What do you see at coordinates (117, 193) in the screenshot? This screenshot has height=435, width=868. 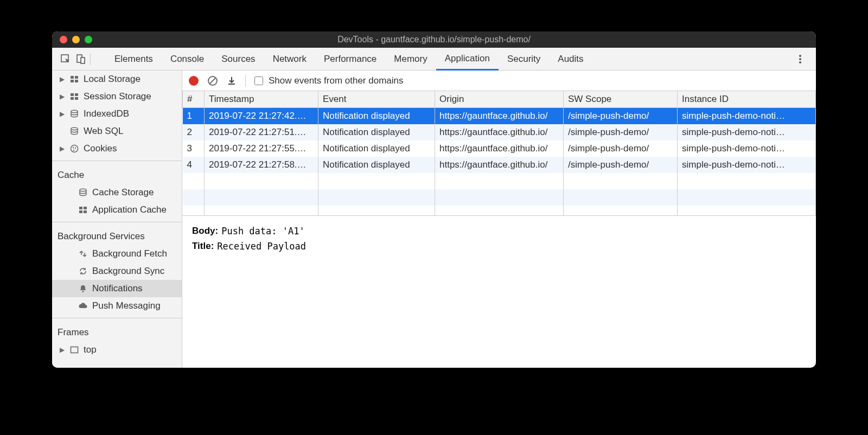 I see `sidebar-item-cache-storage: Cache Storage` at bounding box center [117, 193].